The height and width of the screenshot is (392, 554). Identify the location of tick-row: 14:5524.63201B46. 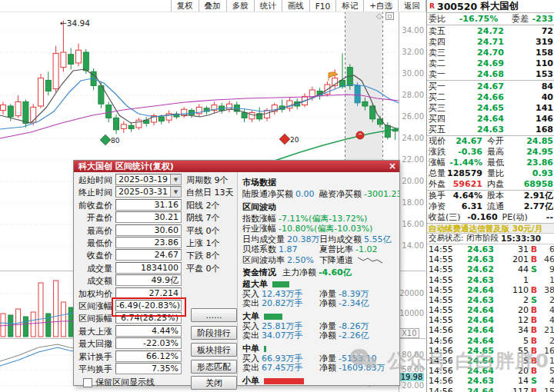
(491, 260).